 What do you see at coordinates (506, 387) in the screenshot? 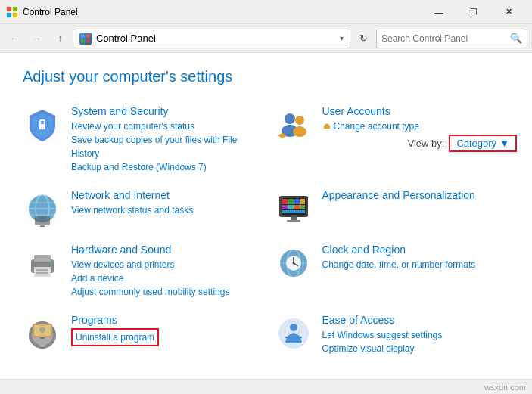
I see `watermark: wsxdn.com` at bounding box center [506, 387].